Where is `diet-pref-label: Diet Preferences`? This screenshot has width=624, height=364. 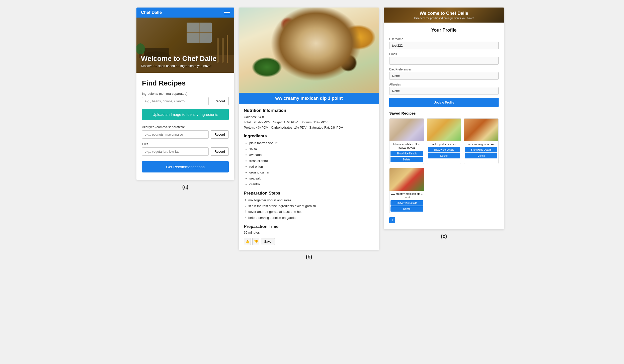 diet-pref-label: Diet Preferences is located at coordinates (444, 69).